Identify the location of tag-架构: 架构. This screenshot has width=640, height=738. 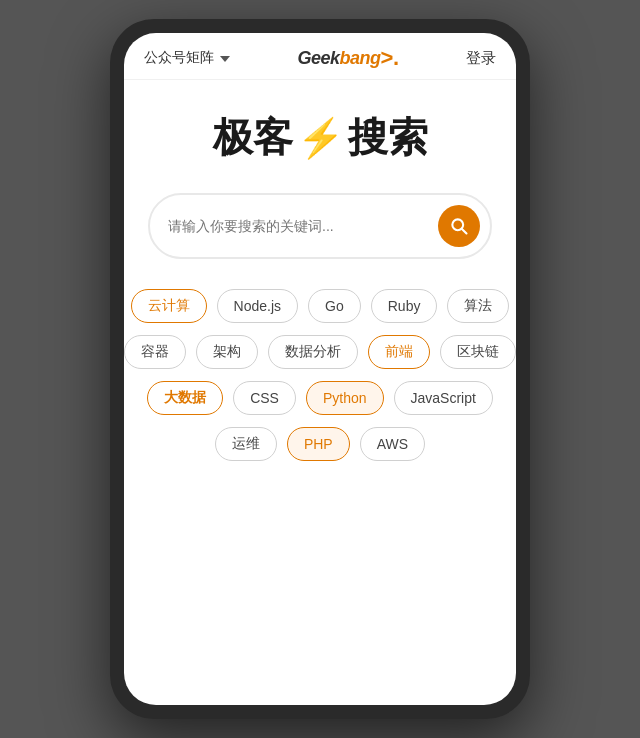
(227, 352).